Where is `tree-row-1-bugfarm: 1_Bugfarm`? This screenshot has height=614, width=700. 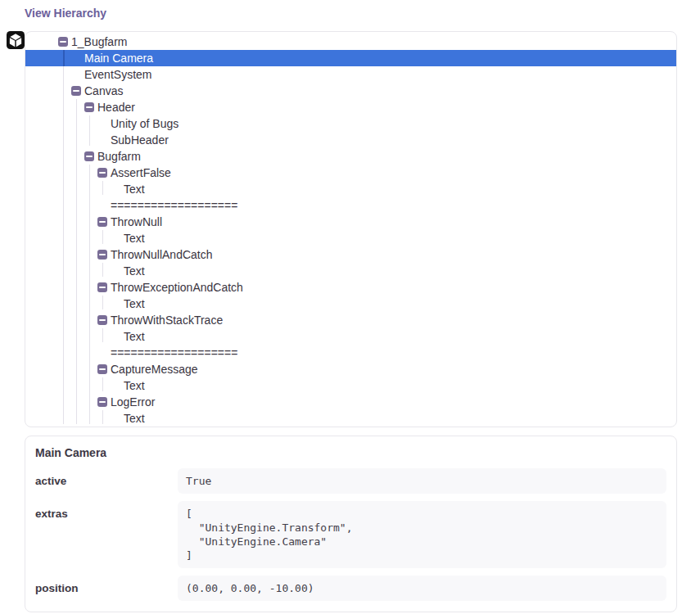
tree-row-1-bugfarm: 1_Bugfarm is located at coordinates (350, 42).